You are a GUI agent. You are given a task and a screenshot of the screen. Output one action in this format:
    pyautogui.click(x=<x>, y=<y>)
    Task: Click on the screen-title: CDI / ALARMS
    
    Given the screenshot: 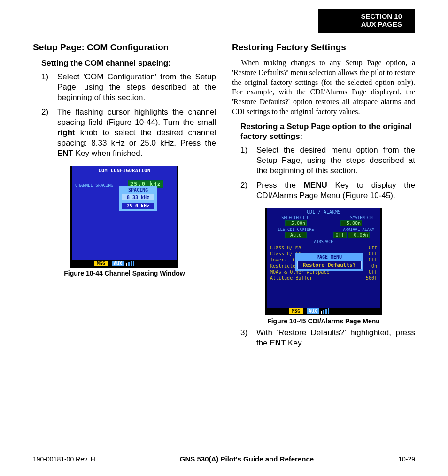 What is the action you would take?
    pyautogui.click(x=324, y=211)
    